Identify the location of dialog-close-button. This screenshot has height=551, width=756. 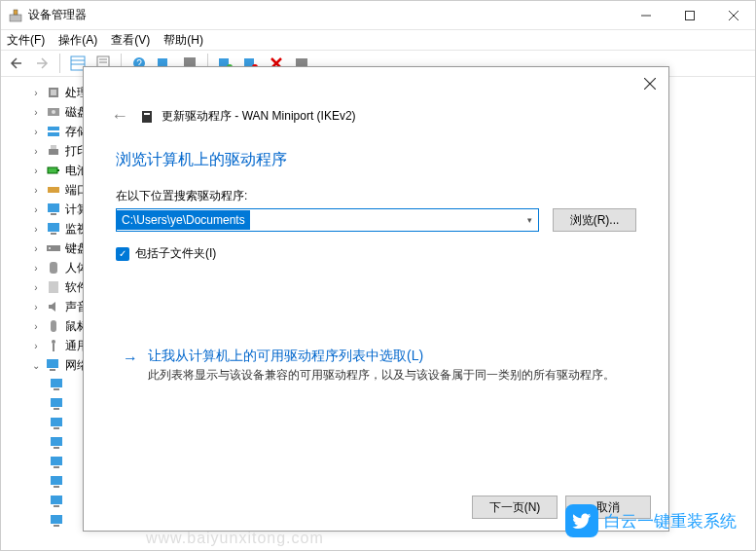
(650, 84).